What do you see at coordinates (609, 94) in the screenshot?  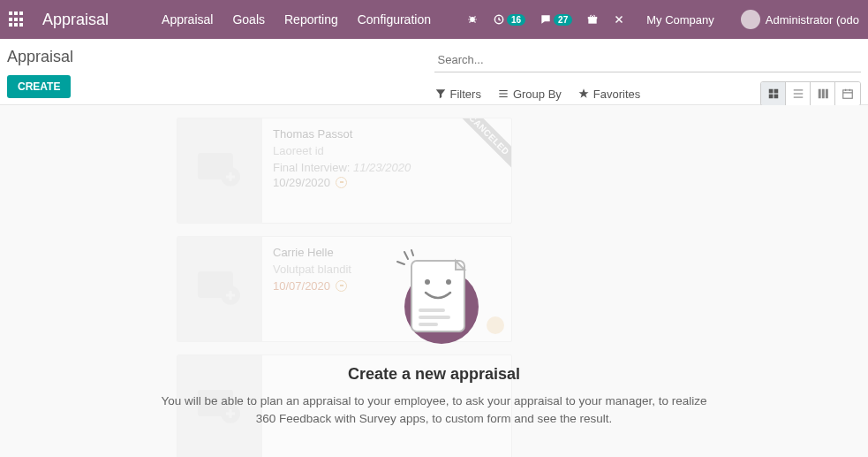 I see `favorites-button: Favorites` at bounding box center [609, 94].